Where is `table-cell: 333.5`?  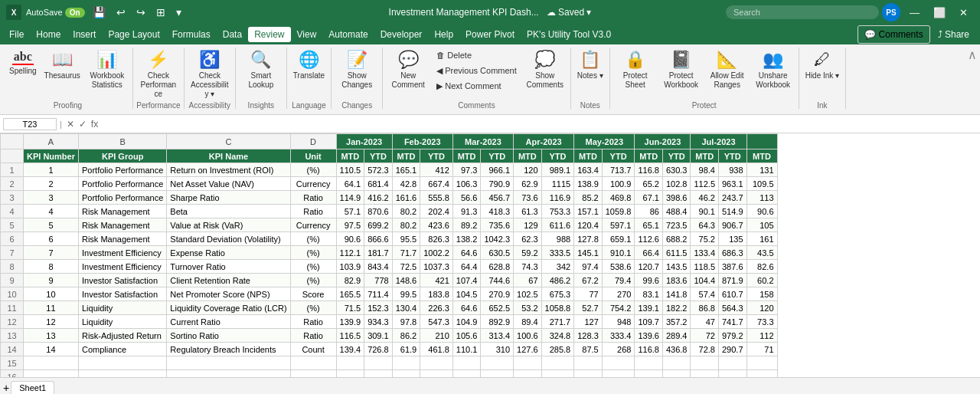
table-cell: 333.5 is located at coordinates (557, 253).